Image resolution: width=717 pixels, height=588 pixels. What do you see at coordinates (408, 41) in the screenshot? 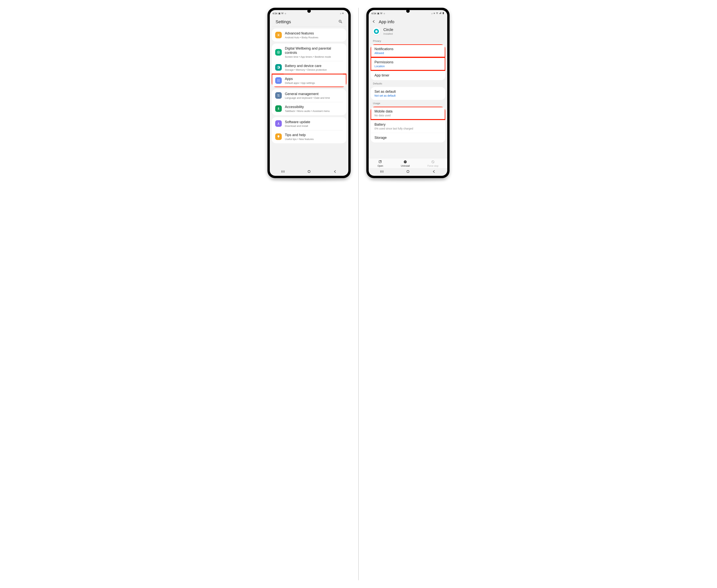
I see `section-label-privacy: Privacy` at bounding box center [408, 41].